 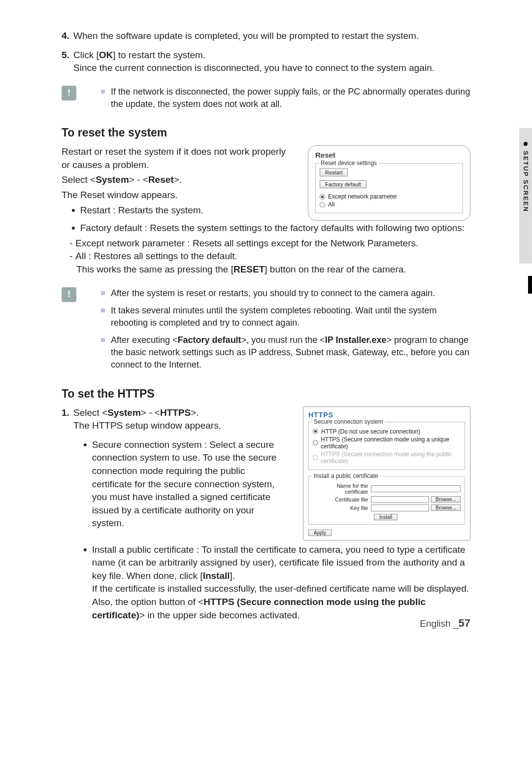 I want to click on heading-reset: To reset the system, so click(x=266, y=133).